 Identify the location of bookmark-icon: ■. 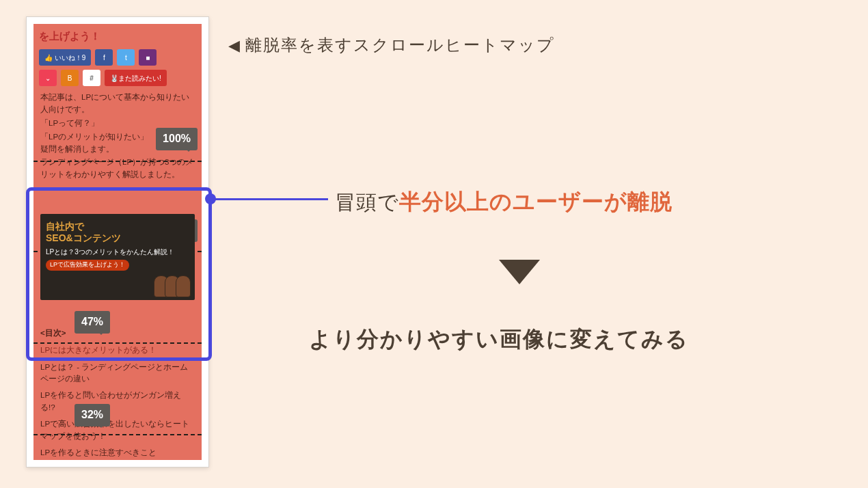
(148, 57).